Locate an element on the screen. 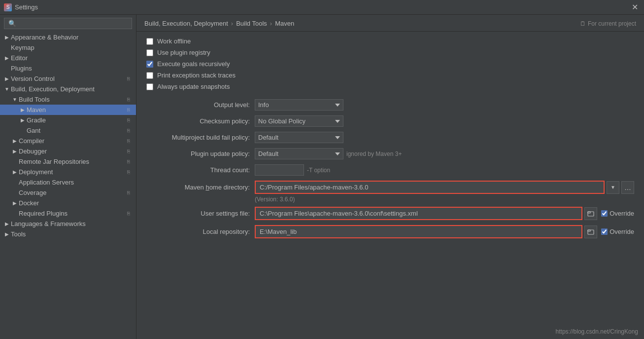 The image size is (644, 339). sidebar-item-label: Remote Jar Repositories is located at coordinates (72, 162).